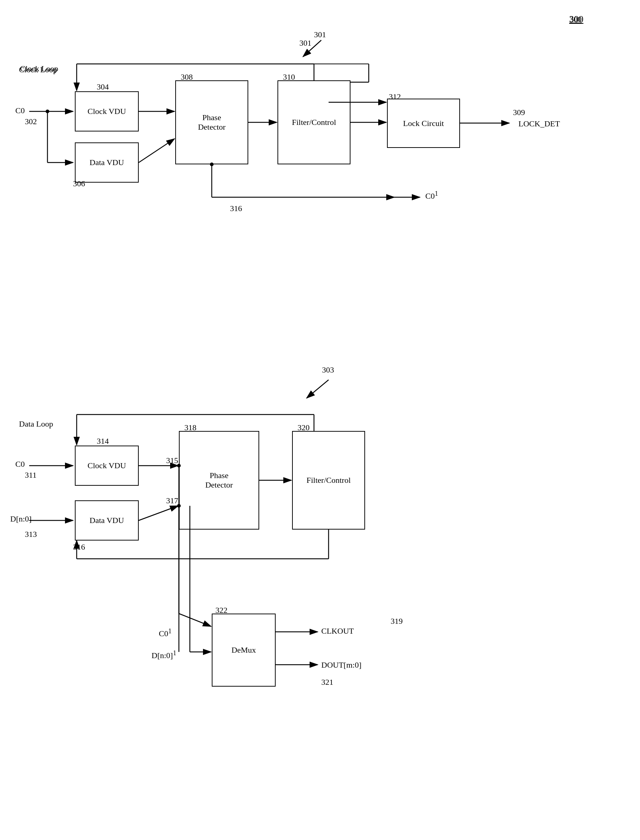 This screenshot has width=640, height=840. Describe the element at coordinates (36, 424) in the screenshot. I see `data-loop-section: Data Loop` at that location.